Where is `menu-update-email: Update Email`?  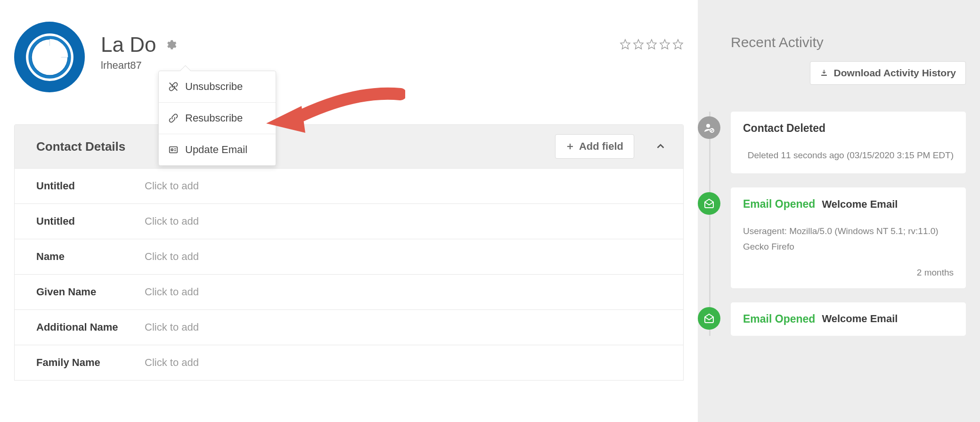 menu-update-email: Update Email is located at coordinates (217, 150).